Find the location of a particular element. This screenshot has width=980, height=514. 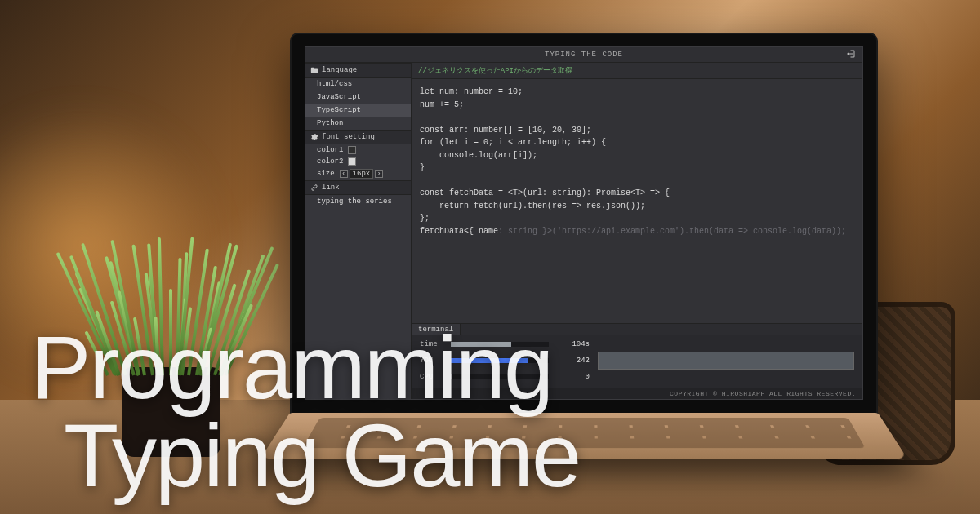

stat-value: 104s is located at coordinates (573, 344).